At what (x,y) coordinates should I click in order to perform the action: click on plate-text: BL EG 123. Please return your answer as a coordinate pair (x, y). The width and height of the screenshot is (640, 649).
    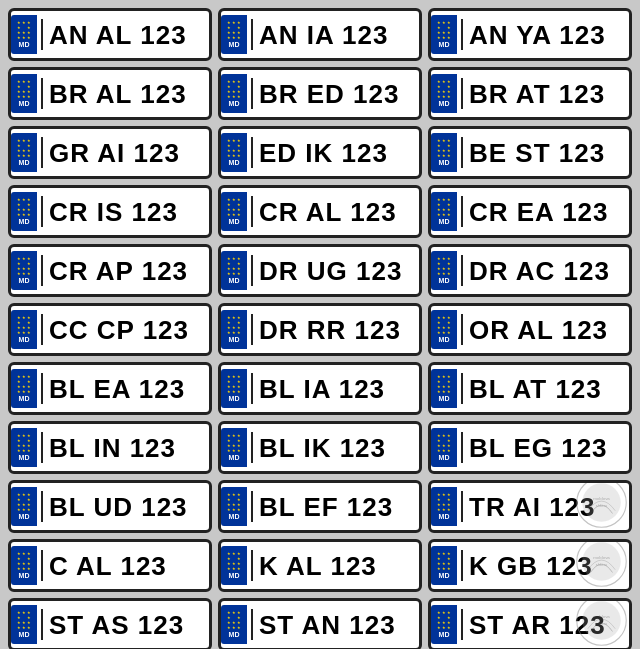
    Looking at the image, I should click on (538, 448).